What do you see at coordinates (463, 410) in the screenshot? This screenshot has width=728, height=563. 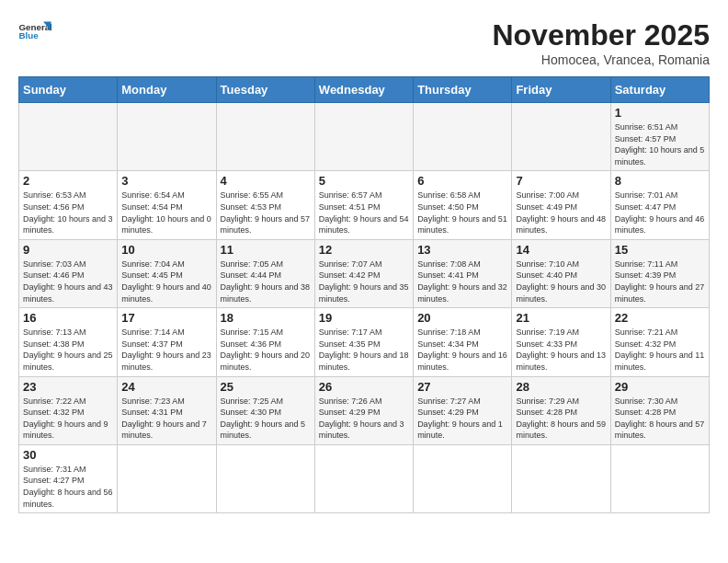 I see `calendar-day-cell: 27Sunrise: 7:27 AM Sunset: 4:29 PM Dayli…` at bounding box center [463, 410].